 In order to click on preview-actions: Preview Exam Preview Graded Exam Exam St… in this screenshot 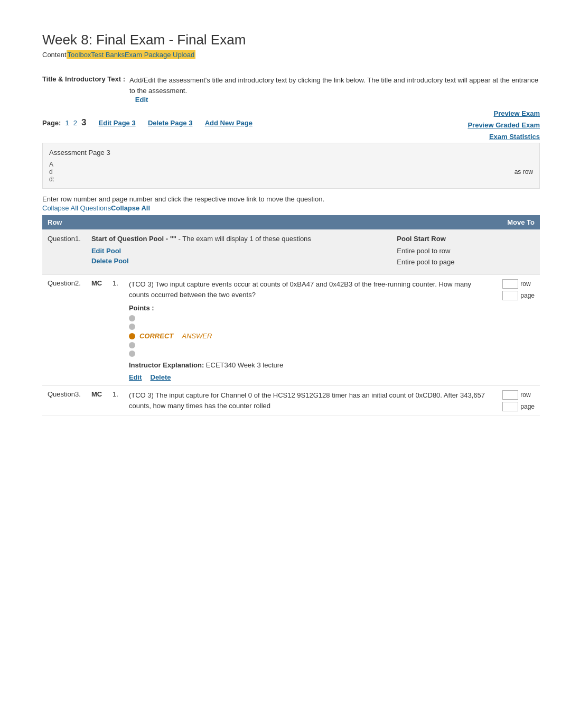, I will do `click(504, 125)`.